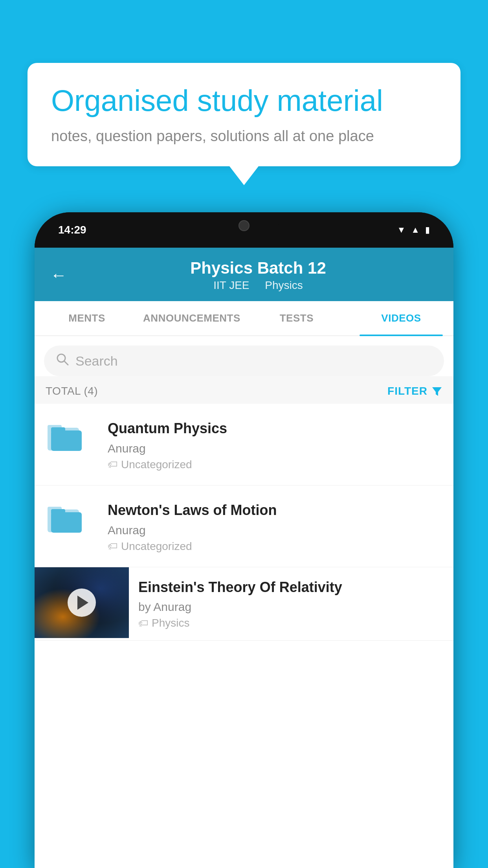  Describe the element at coordinates (275, 444) in the screenshot. I see `video-info-1: Quantum Physics Anurag 🏷 Uncategorized` at that location.